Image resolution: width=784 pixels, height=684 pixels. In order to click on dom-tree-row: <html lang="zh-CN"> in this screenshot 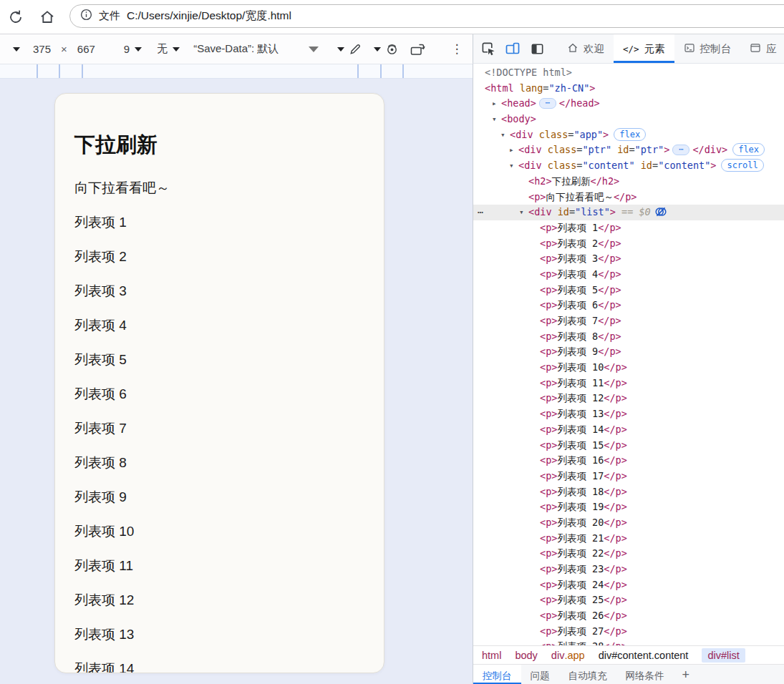, I will do `click(629, 89)`.